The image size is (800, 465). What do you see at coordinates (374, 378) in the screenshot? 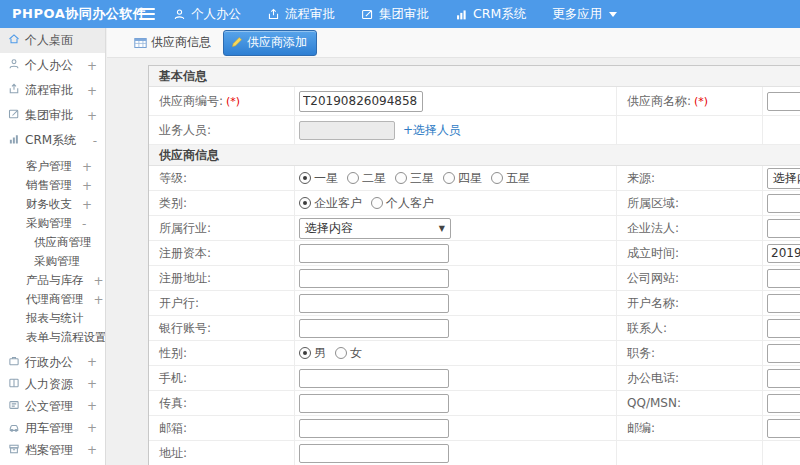
I see `mobile-input` at bounding box center [374, 378].